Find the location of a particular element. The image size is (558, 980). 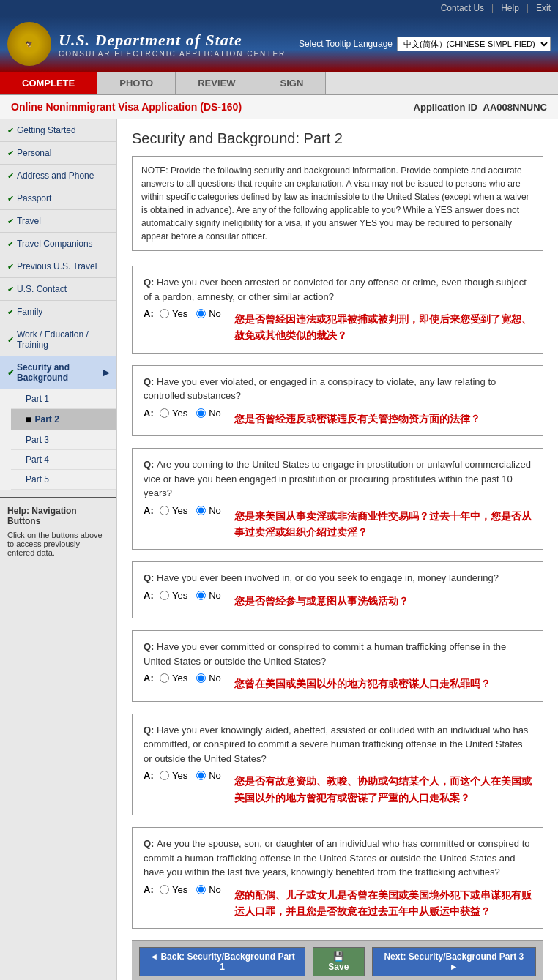

exit-link: Exit is located at coordinates (543, 8).